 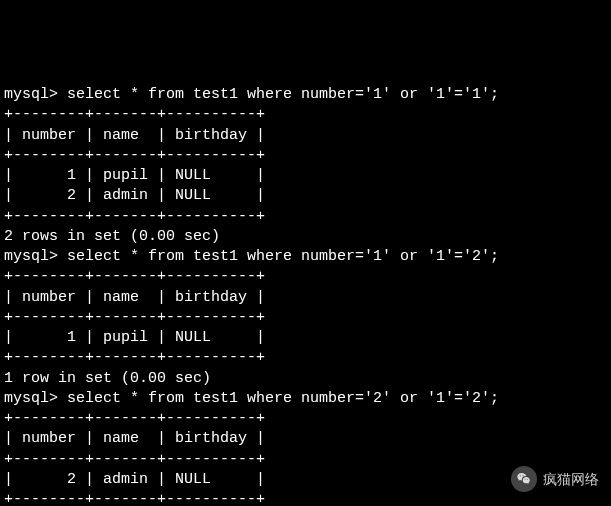 What do you see at coordinates (555, 479) in the screenshot?
I see `watermark: 疯猫网络` at bounding box center [555, 479].